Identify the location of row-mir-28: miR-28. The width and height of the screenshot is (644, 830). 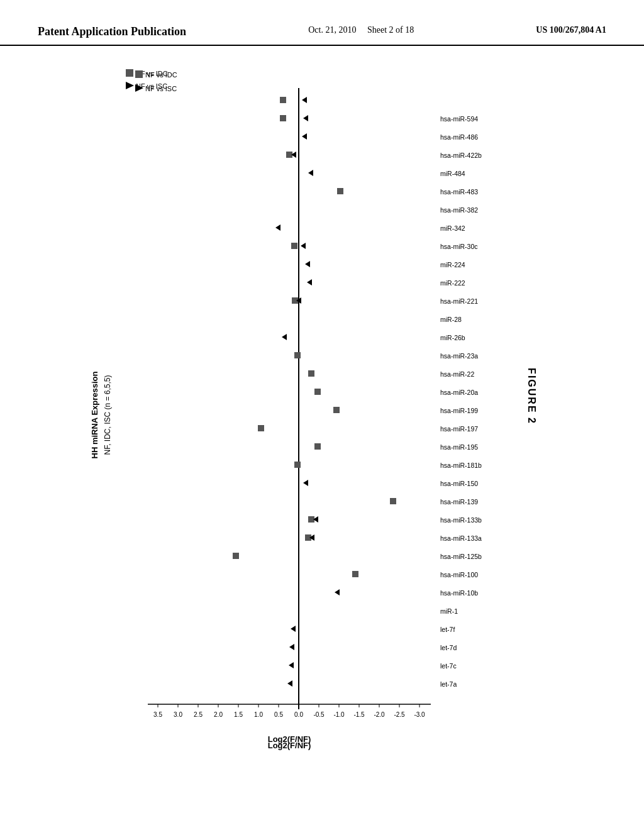
(451, 319).